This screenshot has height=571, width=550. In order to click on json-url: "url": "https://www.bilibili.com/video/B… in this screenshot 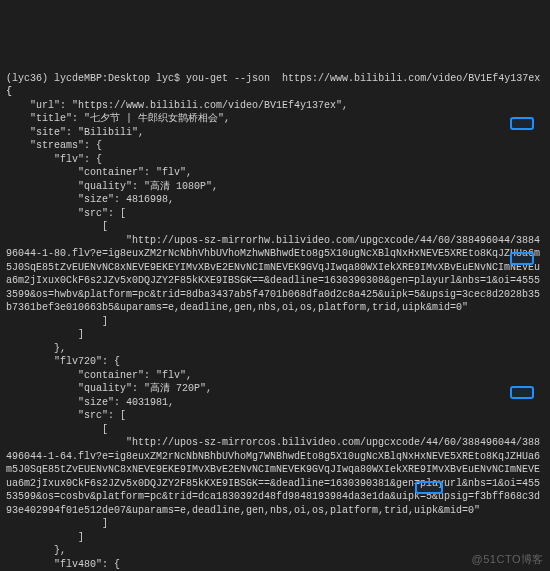, I will do `click(189, 106)`.